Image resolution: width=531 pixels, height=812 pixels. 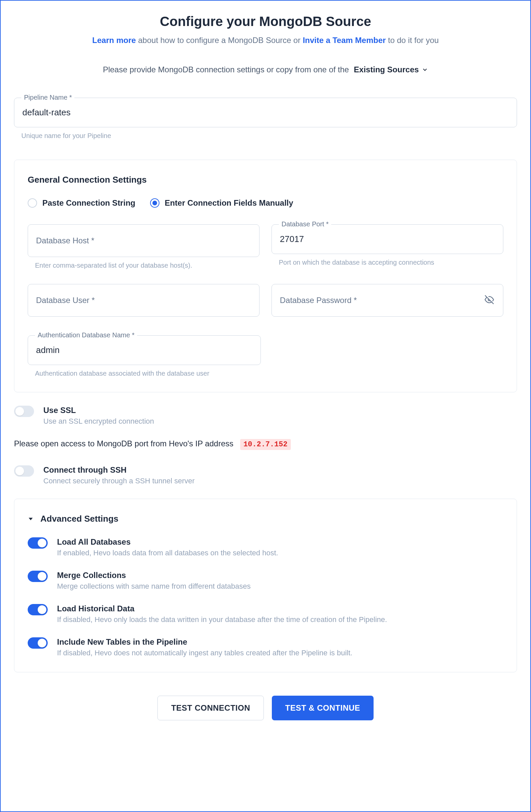 I want to click on load-all-databases-label: Load All Databases, so click(x=168, y=542).